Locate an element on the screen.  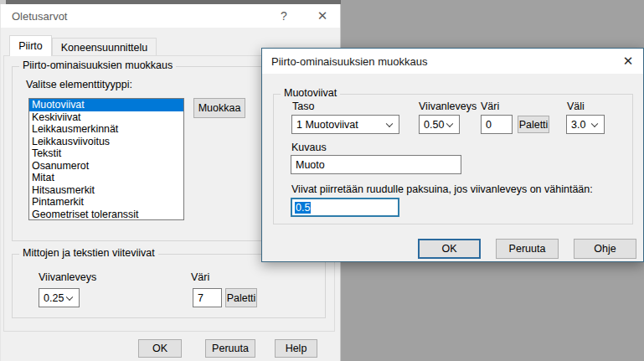
groupbox-viiteviivat-legend: Mittojen ja tekstien viiteviivat is located at coordinates (89, 253).